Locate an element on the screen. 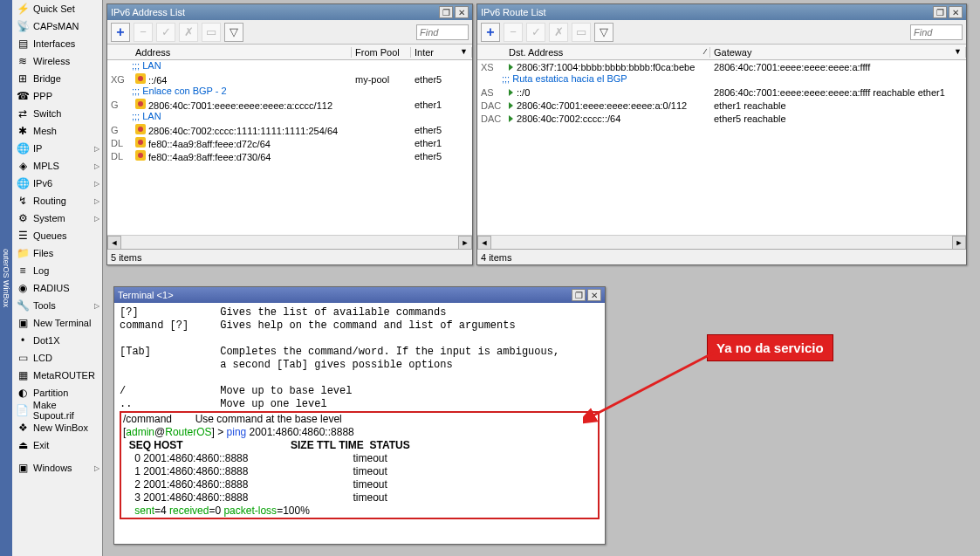 This screenshot has height=556, width=980. menu-list: ⚡Quick Set📡CAPsMAN▤Interfaces≋Wireless⊞B… is located at coordinates (58, 238).